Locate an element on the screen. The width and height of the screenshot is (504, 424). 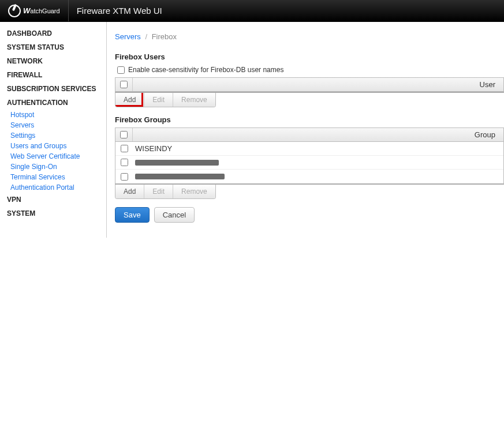
breadcrumb-parent: Servers is located at coordinates (128, 37).